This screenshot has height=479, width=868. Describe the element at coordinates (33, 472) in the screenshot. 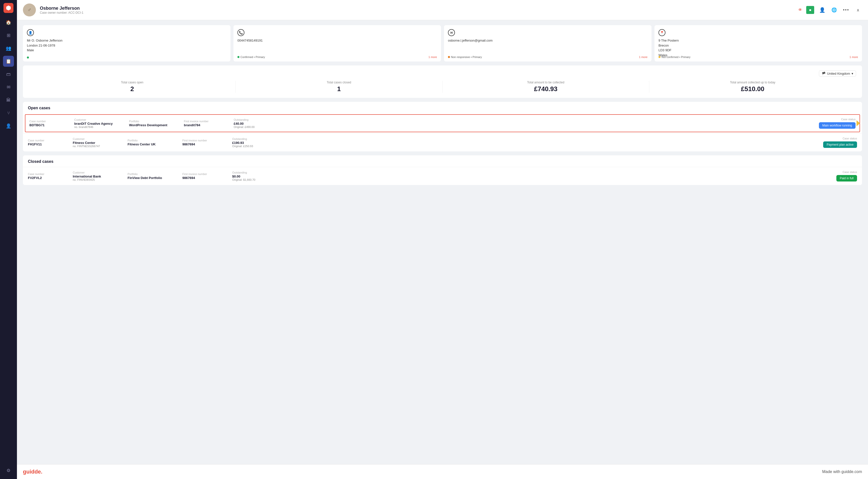

I see `guidde-logo: guidde.` at that location.